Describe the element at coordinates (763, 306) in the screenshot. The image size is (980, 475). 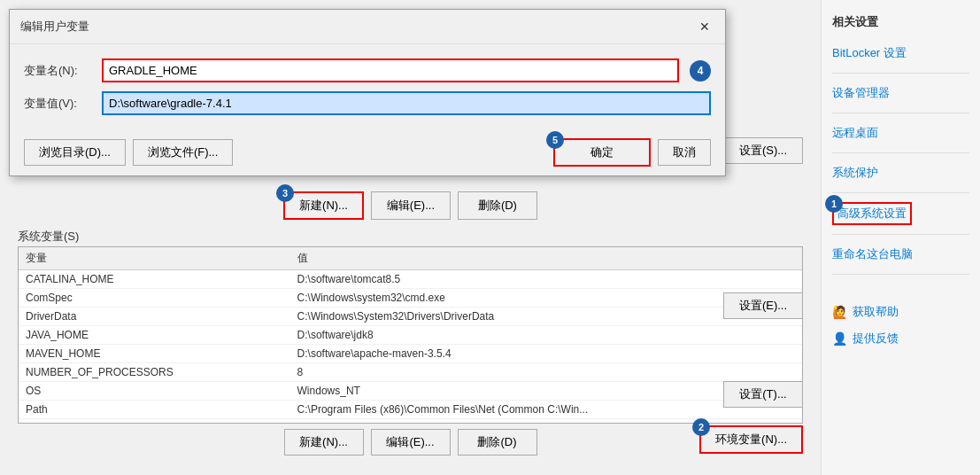
I see `settings-e-button: 设置(E)...` at that location.